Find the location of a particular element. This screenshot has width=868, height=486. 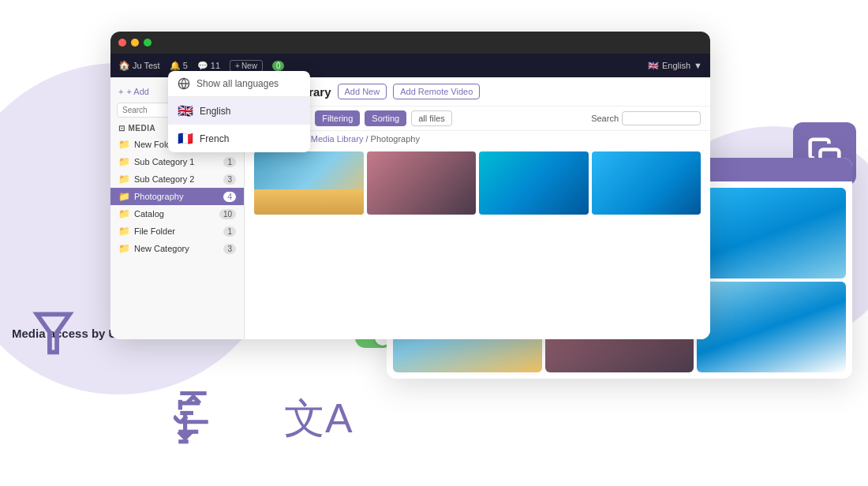

section-label: MEDIA is located at coordinates (142, 128).